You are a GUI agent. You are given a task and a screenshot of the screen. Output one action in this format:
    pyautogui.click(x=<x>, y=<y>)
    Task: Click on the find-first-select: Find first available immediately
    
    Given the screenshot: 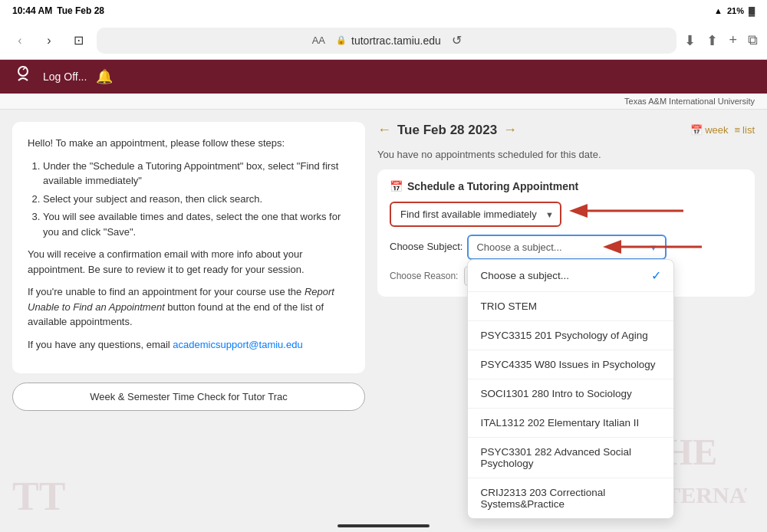 What is the action you would take?
    pyautogui.click(x=476, y=215)
    